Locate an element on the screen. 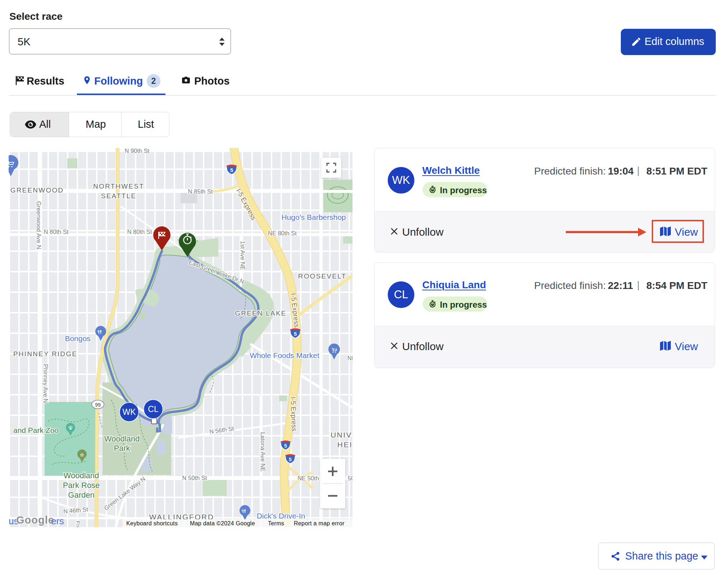  svg-text: N 90th St is located at coordinates (137, 151).